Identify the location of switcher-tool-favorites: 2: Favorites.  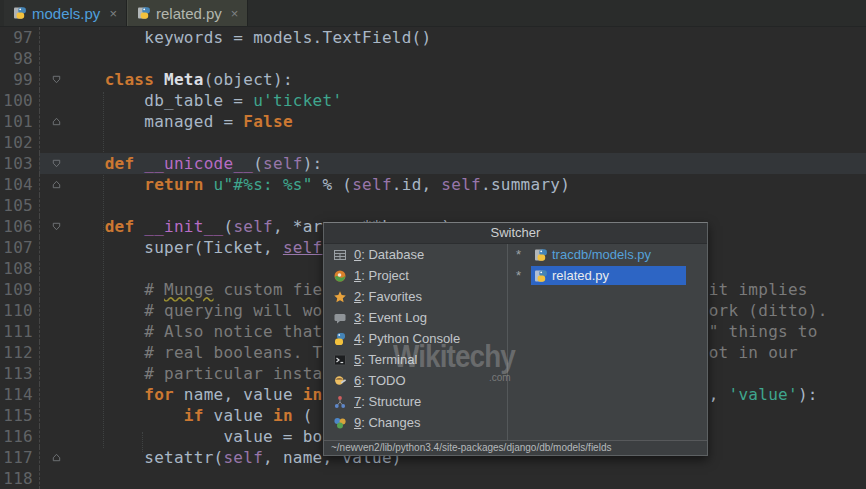
(416, 296).